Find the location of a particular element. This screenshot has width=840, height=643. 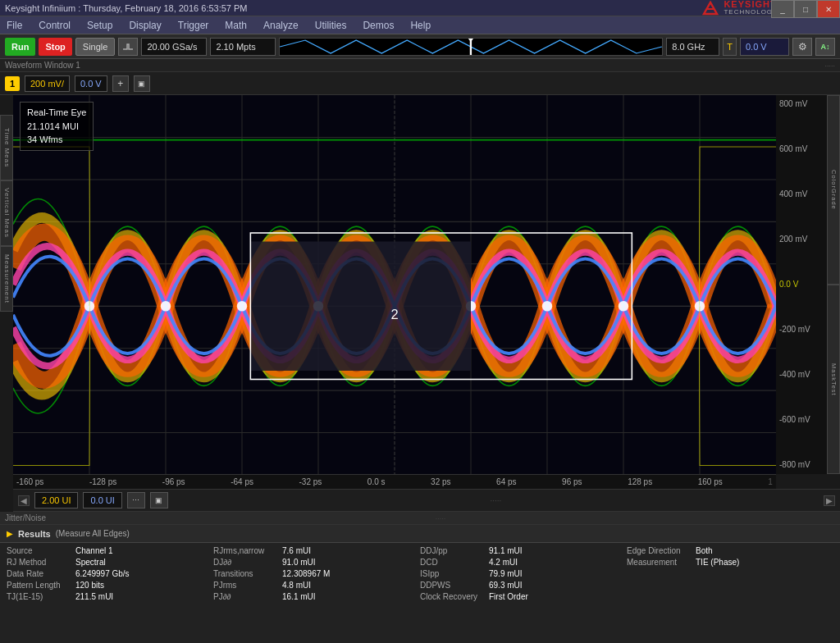

menu-trigger: Trigger is located at coordinates (194, 25).